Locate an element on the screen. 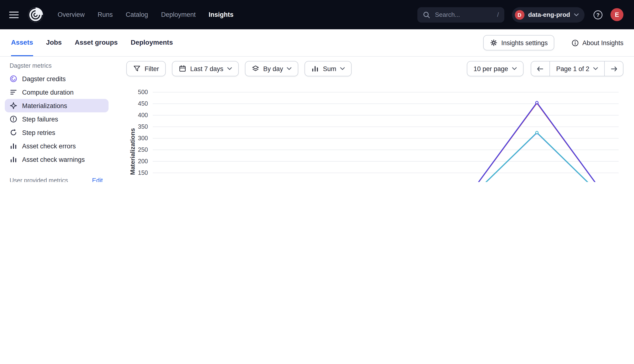 This screenshot has width=634, height=364. insights-settings-button: Insights settings is located at coordinates (519, 43).